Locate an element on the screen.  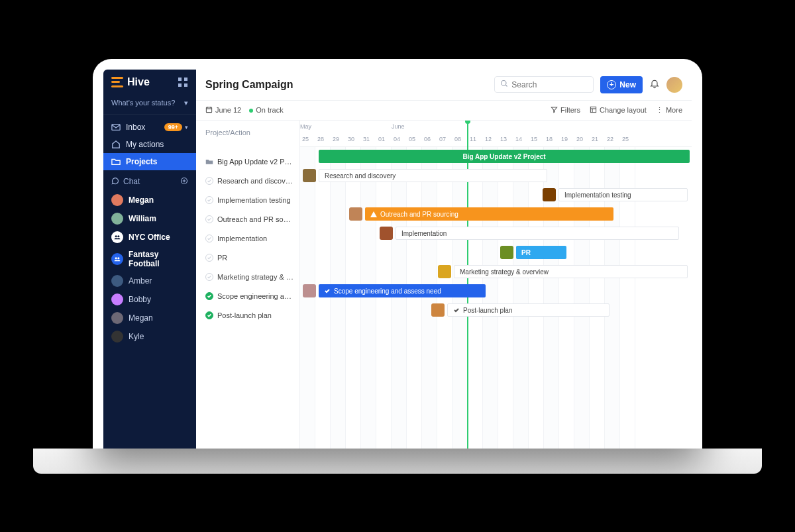
bar-label: Marketing strategy & overview is located at coordinates (504, 272).